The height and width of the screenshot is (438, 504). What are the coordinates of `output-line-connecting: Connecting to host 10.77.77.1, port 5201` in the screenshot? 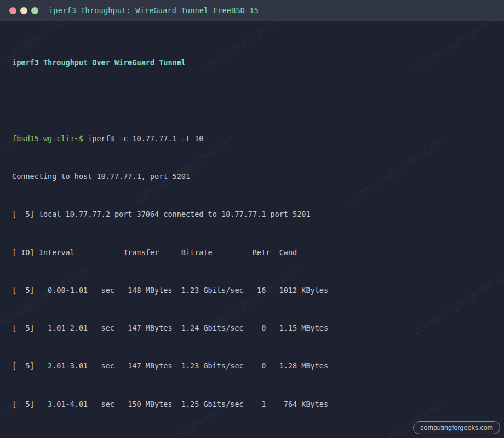 It's located at (252, 176).